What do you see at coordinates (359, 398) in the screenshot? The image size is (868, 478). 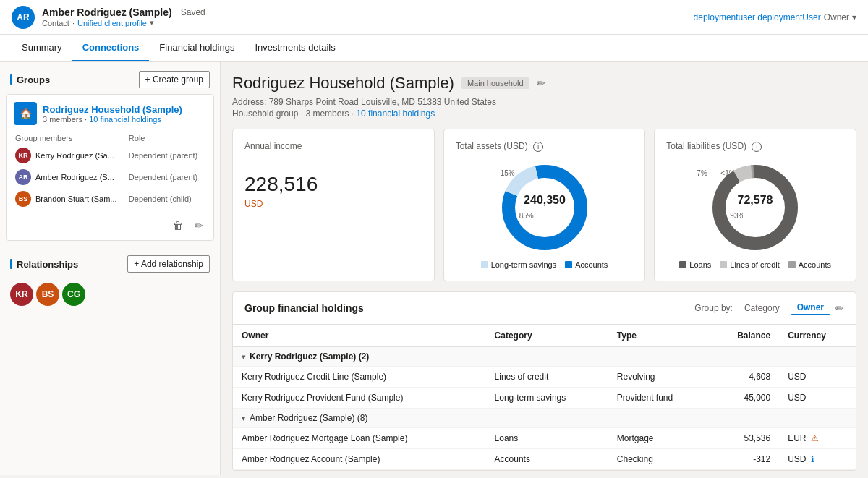 I see `holding-name: Kerry Rodriguez Provident Fund (Sample)` at bounding box center [359, 398].